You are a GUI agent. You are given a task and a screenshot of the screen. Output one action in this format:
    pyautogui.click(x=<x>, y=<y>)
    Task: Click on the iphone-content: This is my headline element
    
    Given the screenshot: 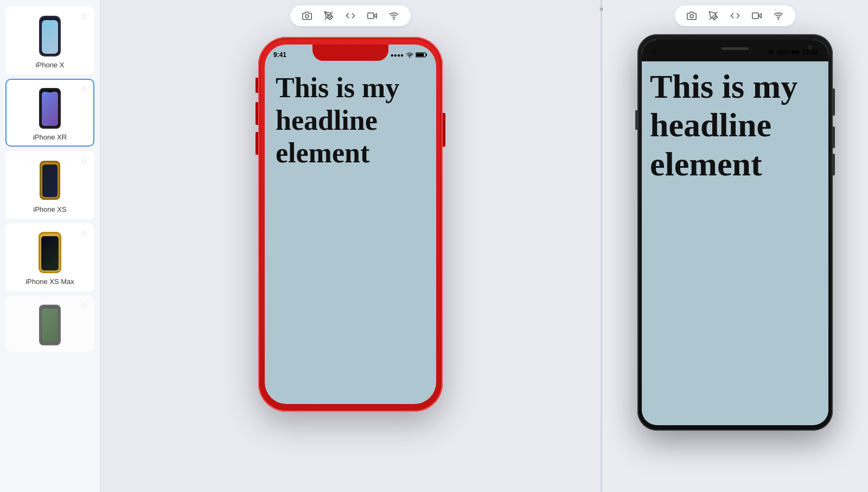 What is the action you would take?
    pyautogui.click(x=350, y=232)
    